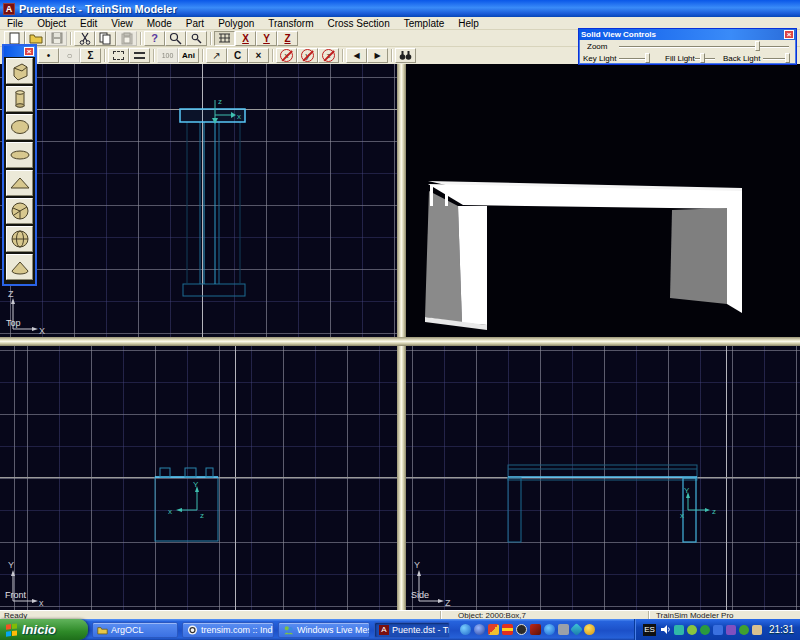 This screenshot has width=800, height=640. I want to click on flag-icon, so click(508, 630).